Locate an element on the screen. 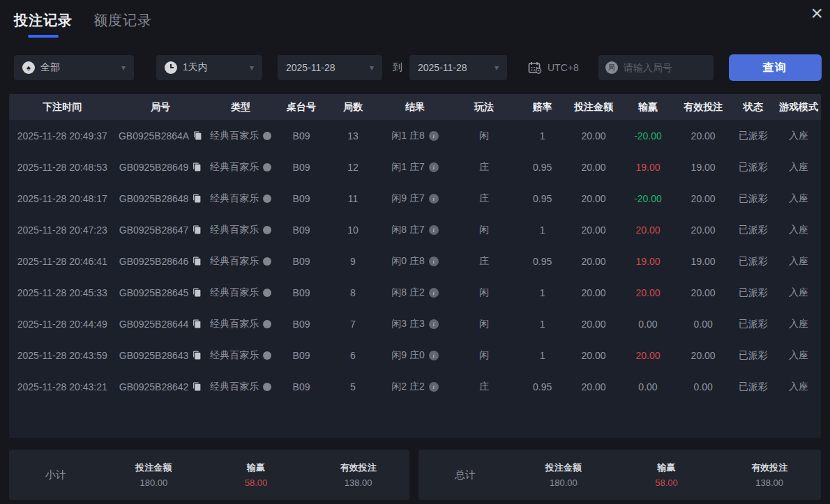 The image size is (830, 504). cell-bet-time: 2025-11-28 20:43:21 is located at coordinates (62, 387).